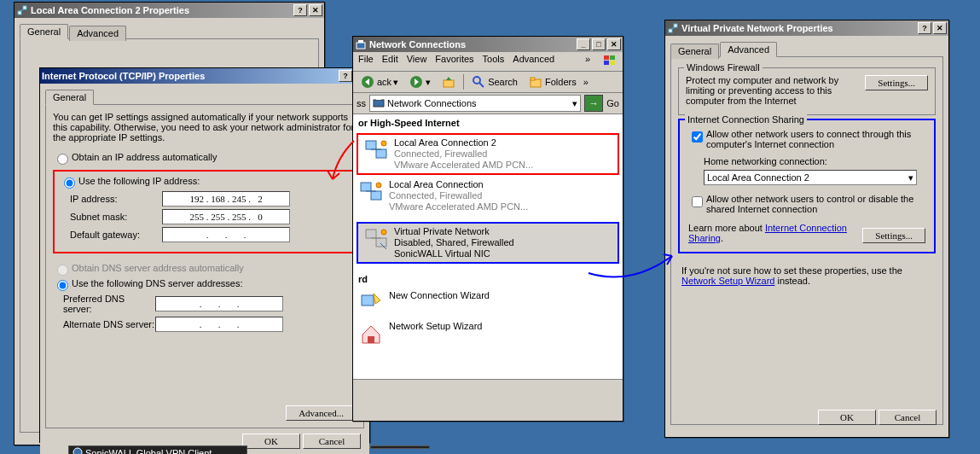  Describe the element at coordinates (488, 196) in the screenshot. I see `connection-item-lac: Local Area Connection Connected, Firewal…` at that location.